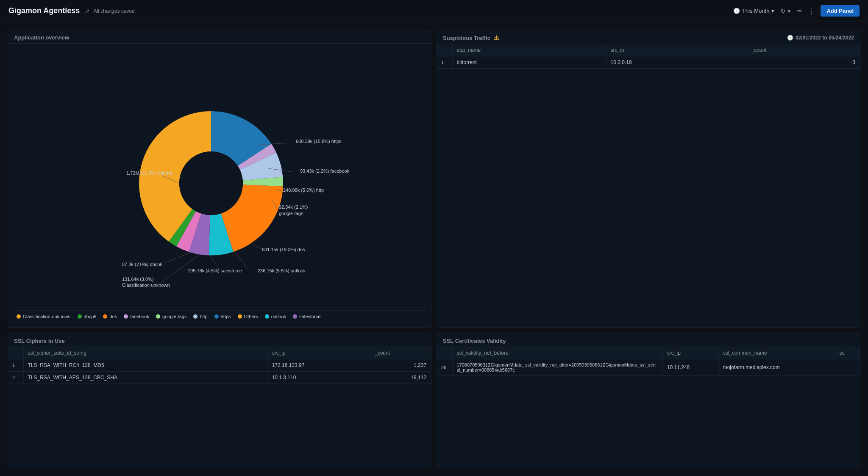 Image resolution: width=868 pixels, height=476 pixels. What do you see at coordinates (754, 11) in the screenshot?
I see `time-range-selector: 🕜 This Month ▾` at bounding box center [754, 11].